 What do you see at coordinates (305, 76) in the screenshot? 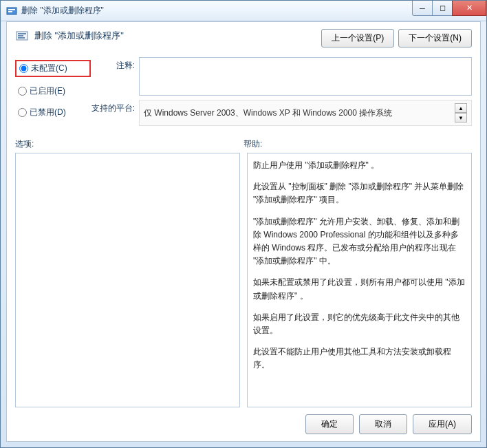
I see `comment-input` at bounding box center [305, 76].